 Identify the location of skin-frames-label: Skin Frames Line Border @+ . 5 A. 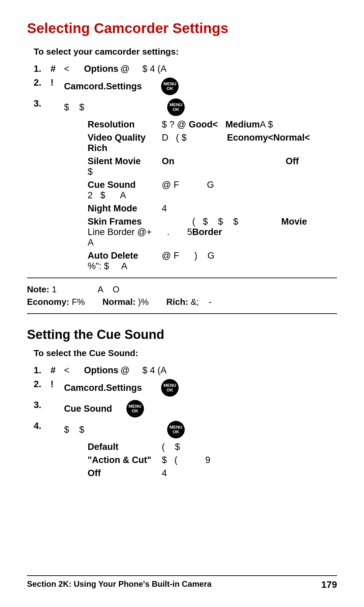
(140, 232).